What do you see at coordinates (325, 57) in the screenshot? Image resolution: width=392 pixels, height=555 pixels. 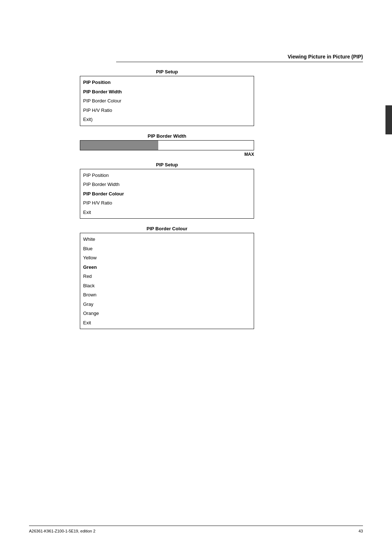 I see `page-title: Viewing Picture in Picture (PIP)` at bounding box center [325, 57].